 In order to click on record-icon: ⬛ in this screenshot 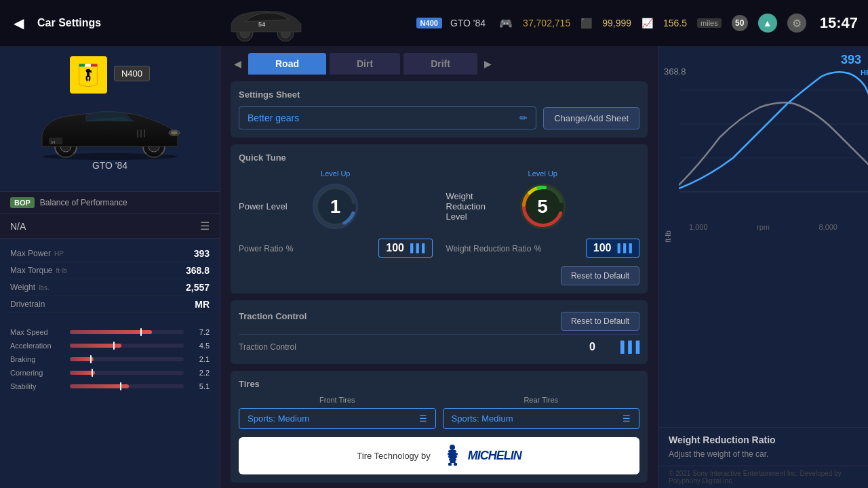, I will do `click(586, 23)`.